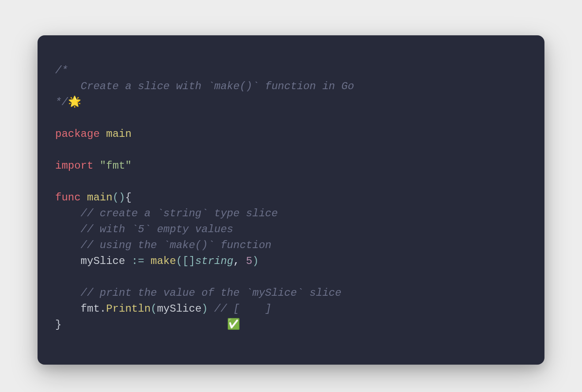 This screenshot has height=392, width=582. Describe the element at coordinates (205, 87) in the screenshot. I see `comment-line-1: Create a slice with `make()` function in…` at that location.